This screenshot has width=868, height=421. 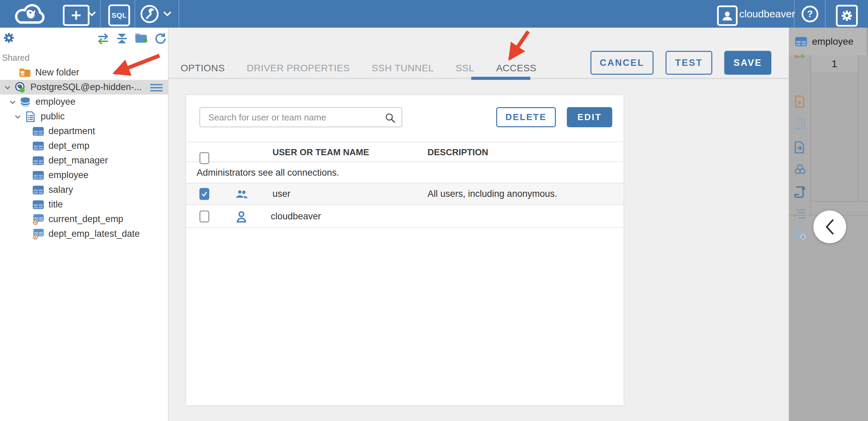 I want to click on row-name: cloudbeaver, so click(x=296, y=216).